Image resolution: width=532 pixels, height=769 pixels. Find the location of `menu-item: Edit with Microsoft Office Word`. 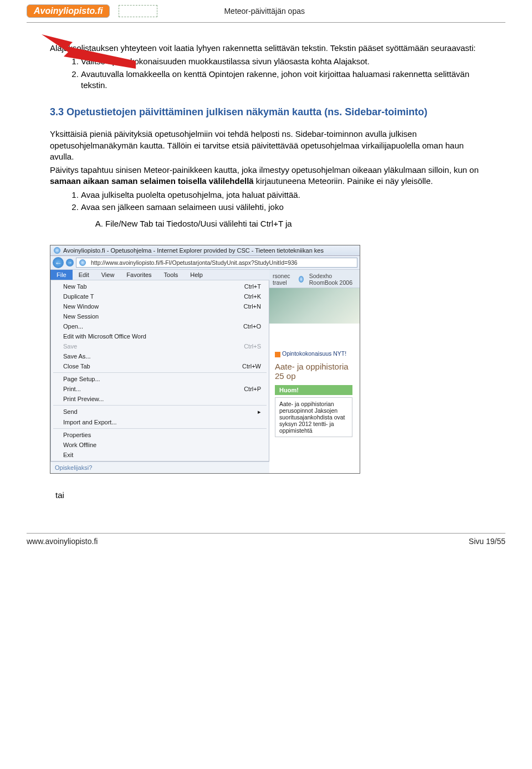

menu-item: Edit with Microsoft Office Word is located at coordinates (160, 336).